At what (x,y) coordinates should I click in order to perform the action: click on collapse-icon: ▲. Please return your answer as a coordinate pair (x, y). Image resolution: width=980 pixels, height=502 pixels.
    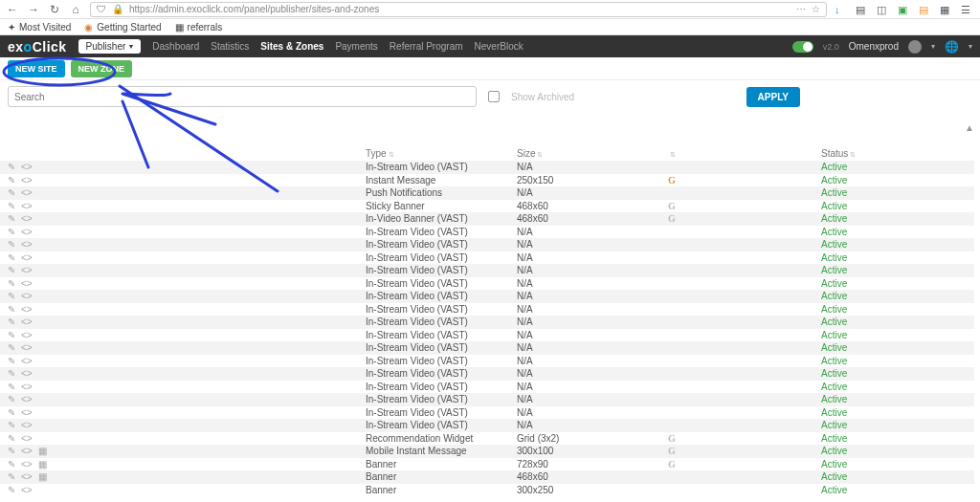
    Looking at the image, I should click on (969, 128).